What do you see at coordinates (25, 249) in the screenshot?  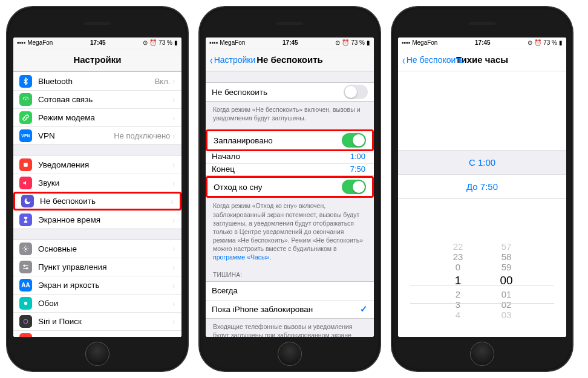 I see `gear-icon` at bounding box center [25, 249].